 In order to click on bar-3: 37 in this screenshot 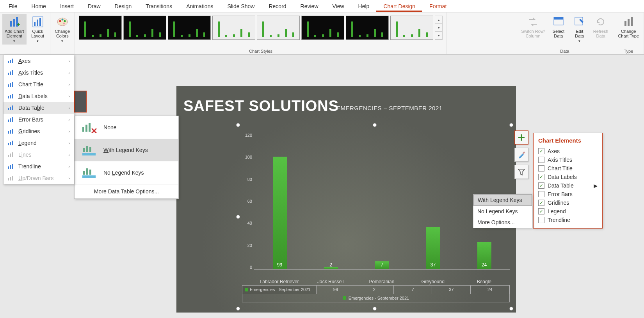, I will do `click(433, 201)`.